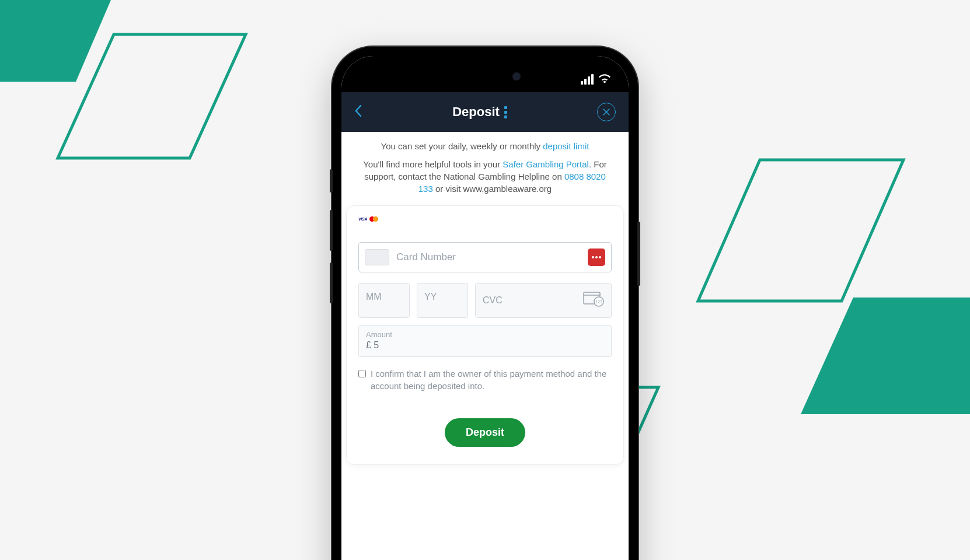 The image size is (970, 560). What do you see at coordinates (517, 76) in the screenshot?
I see `front-camera` at bounding box center [517, 76].